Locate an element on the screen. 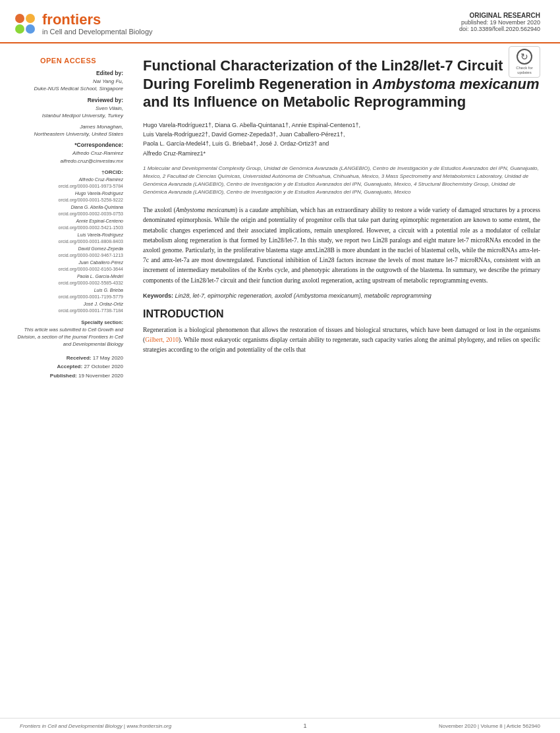 This screenshot has width=560, height=733. published-date-label: Published: is located at coordinates (63, 375).